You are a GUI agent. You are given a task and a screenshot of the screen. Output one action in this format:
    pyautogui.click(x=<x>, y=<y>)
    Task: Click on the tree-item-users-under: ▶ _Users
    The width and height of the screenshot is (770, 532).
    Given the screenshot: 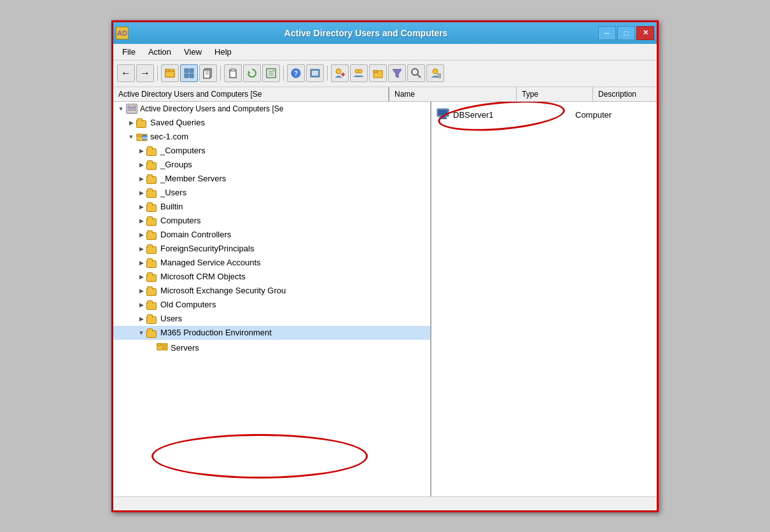 What is the action you would take?
    pyautogui.click(x=272, y=193)
    